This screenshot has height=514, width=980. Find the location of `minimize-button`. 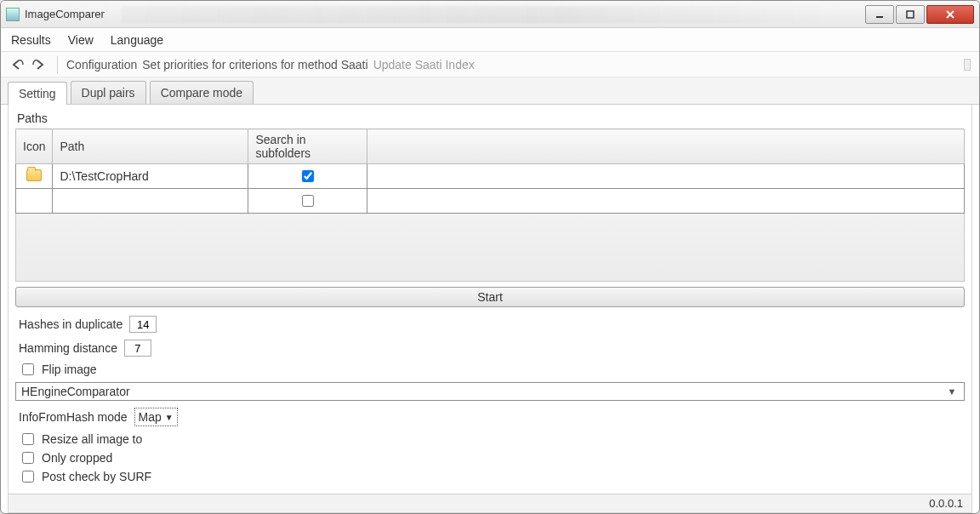

minimize-button is located at coordinates (880, 14).